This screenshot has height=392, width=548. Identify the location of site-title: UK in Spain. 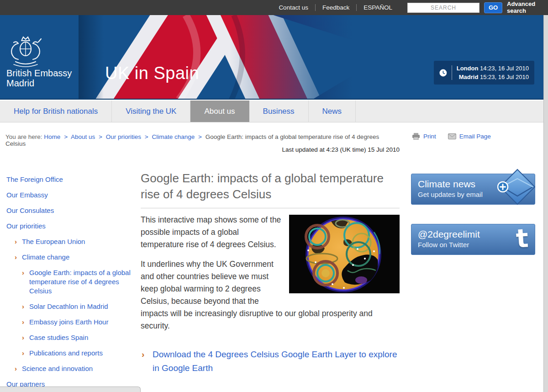
(152, 73).